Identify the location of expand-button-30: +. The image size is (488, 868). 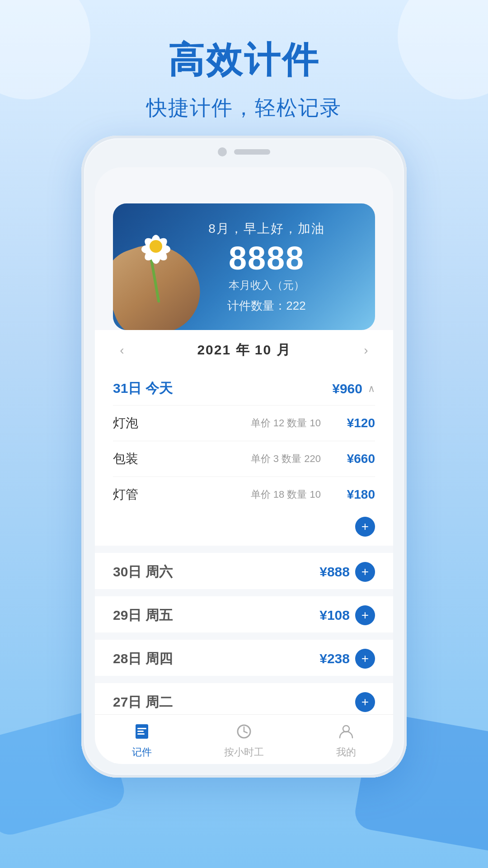
(365, 572).